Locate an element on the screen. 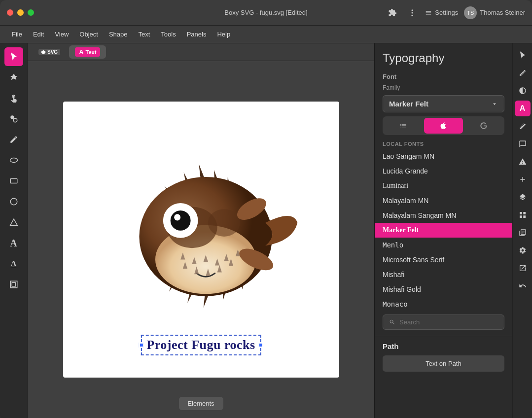 The image size is (532, 418). node-edit-tool-button is located at coordinates (14, 77).